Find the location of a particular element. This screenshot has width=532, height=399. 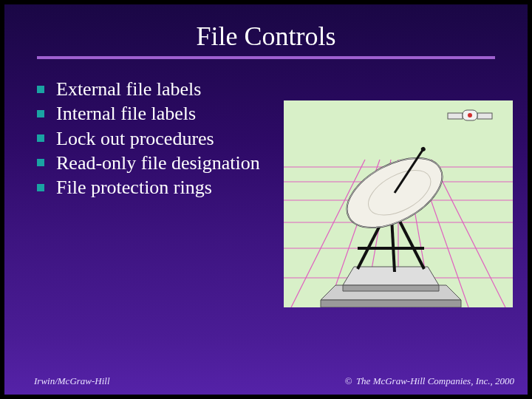

list-item: File protection rings is located at coordinates (149, 188).